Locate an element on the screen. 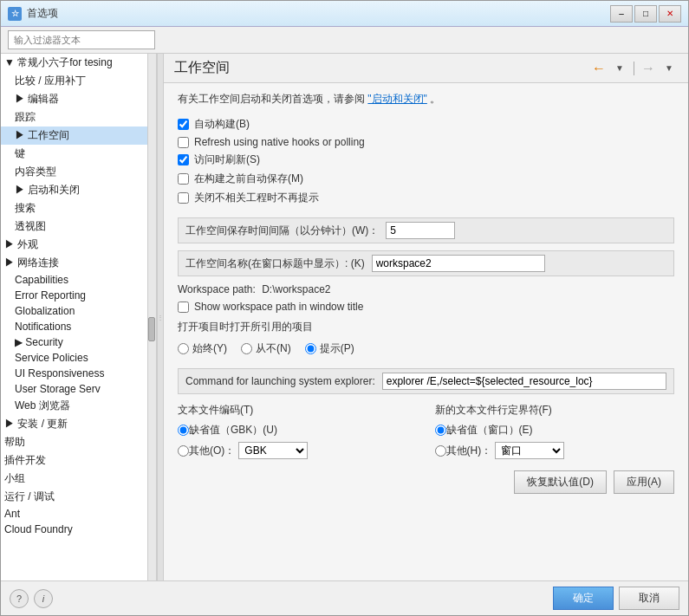 This screenshot has height=616, width=689. newline-title: 新的文本文件行定界符(F) is located at coordinates (555, 411).